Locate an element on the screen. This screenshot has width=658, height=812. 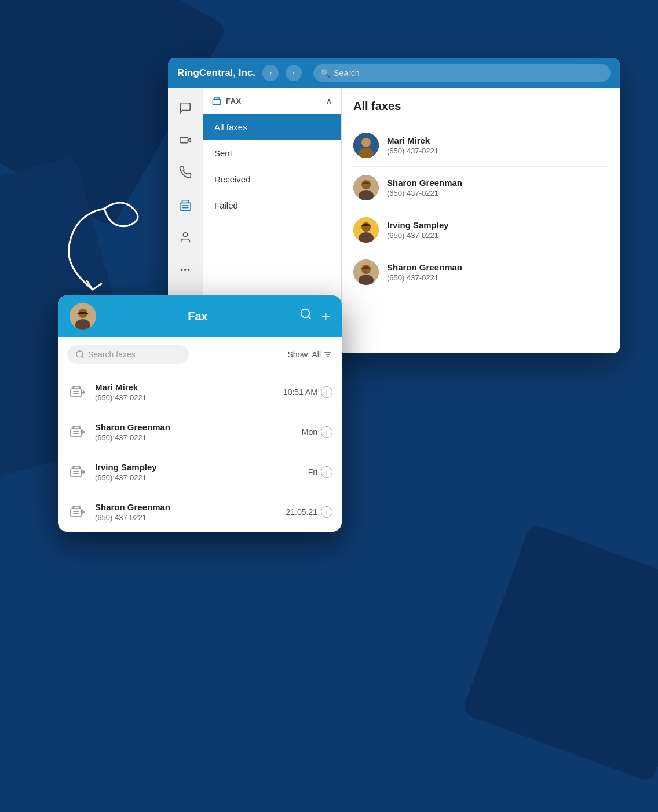
search-placeholder: Search is located at coordinates (346, 73).